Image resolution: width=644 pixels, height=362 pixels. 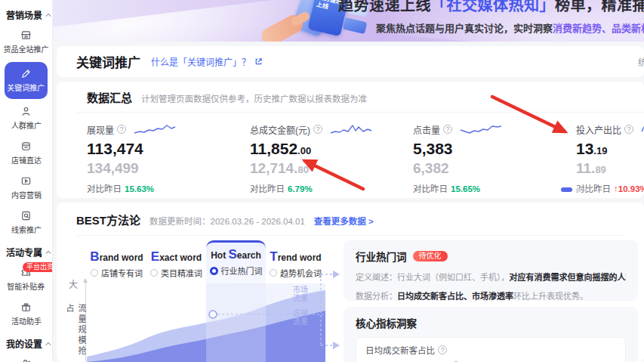 What do you see at coordinates (26, 42) in the screenshot?
I see `sidebar-item-full-site-promo: 货品全站推广` at bounding box center [26, 42].